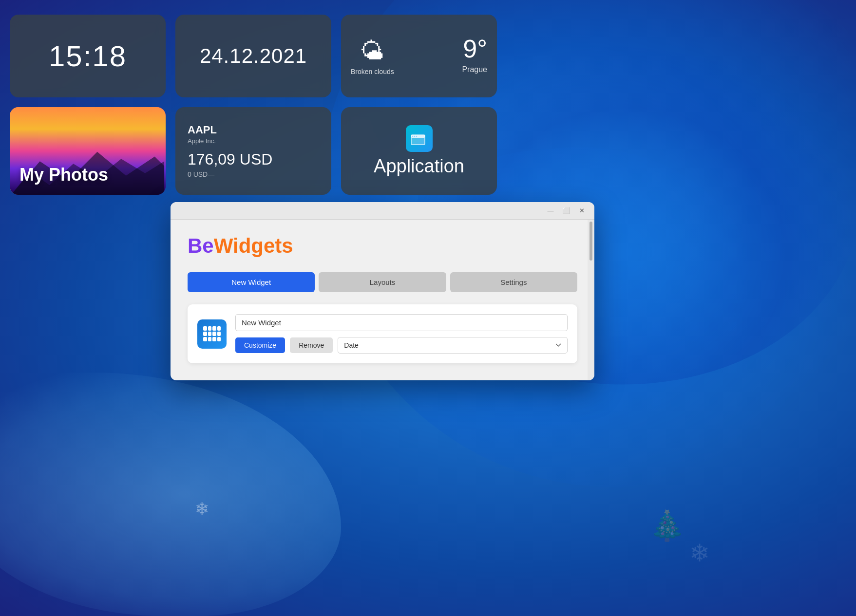 The image size is (856, 616). Describe the element at coordinates (88, 56) in the screenshot. I see `clock-widget: 15:18` at that location.